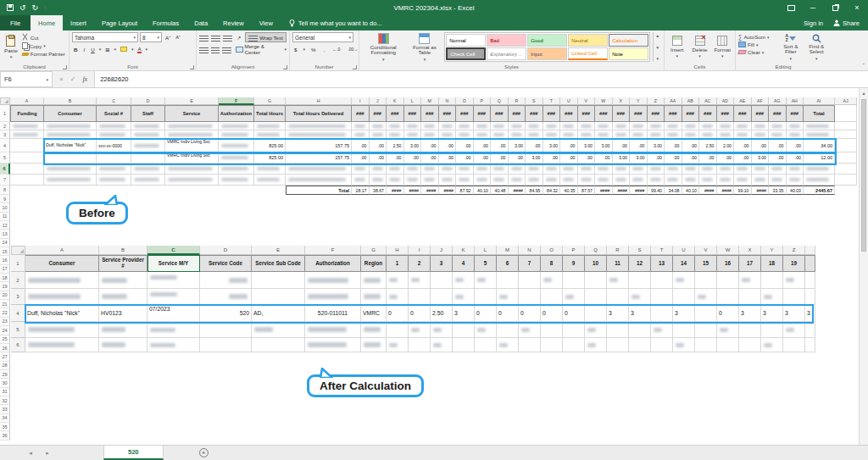  What do you see at coordinates (864, 175) in the screenshot?
I see `vertical-scrollbar-thumb` at bounding box center [864, 175].